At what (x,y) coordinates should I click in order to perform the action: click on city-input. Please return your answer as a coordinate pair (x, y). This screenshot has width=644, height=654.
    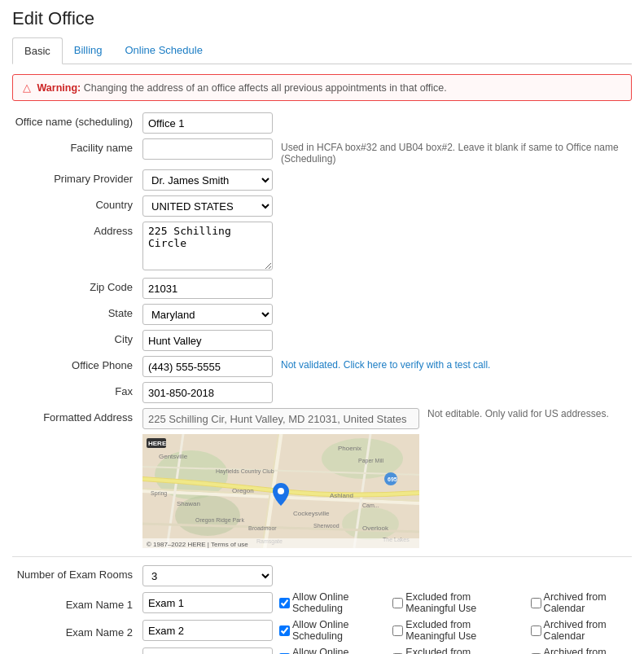
    Looking at the image, I should click on (208, 340).